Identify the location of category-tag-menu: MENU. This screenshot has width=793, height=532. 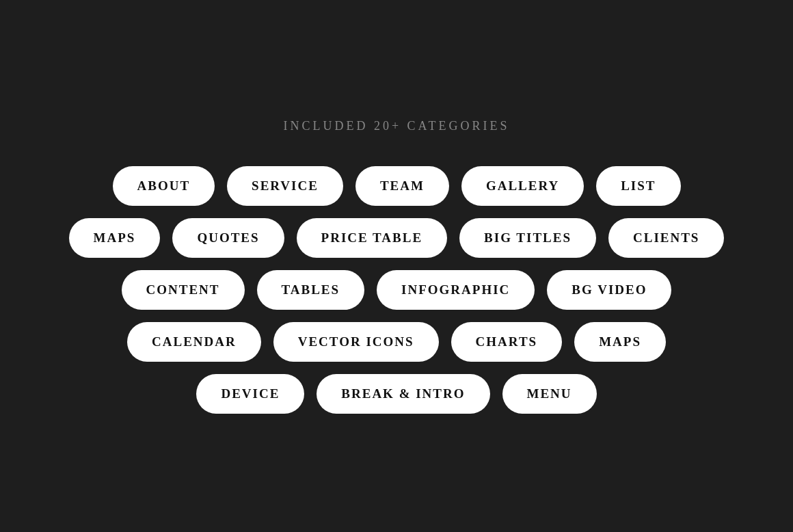
(550, 394).